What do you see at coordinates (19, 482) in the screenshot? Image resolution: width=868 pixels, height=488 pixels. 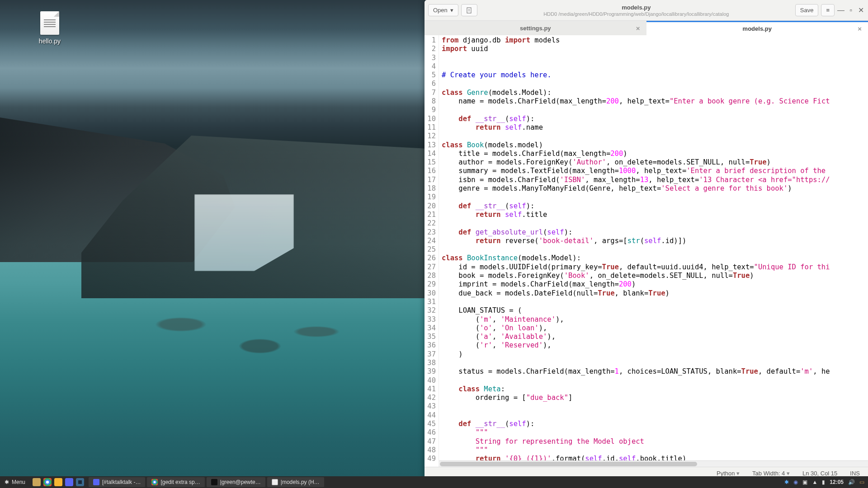 I see `start-menu-label: Menu` at bounding box center [19, 482].